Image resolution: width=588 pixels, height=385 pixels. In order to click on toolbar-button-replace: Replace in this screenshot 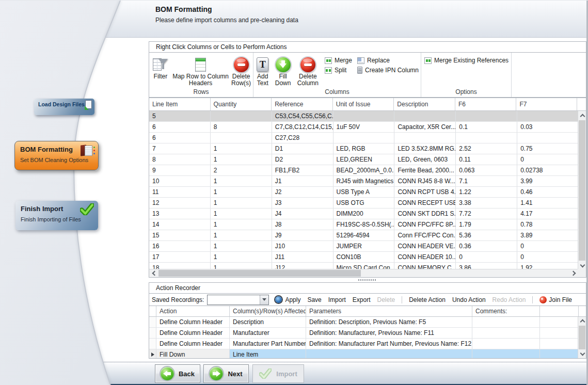, I will do `click(388, 60)`.